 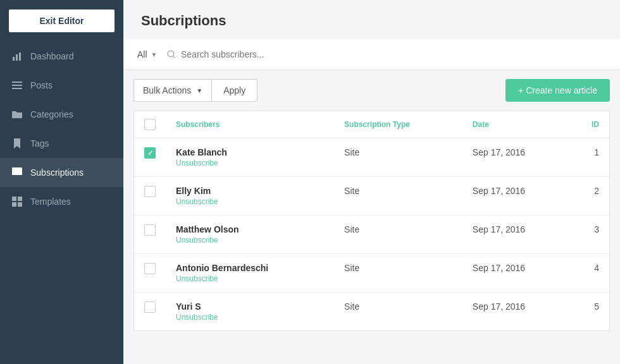 I want to click on row-id-cell: 2, so click(x=590, y=196).